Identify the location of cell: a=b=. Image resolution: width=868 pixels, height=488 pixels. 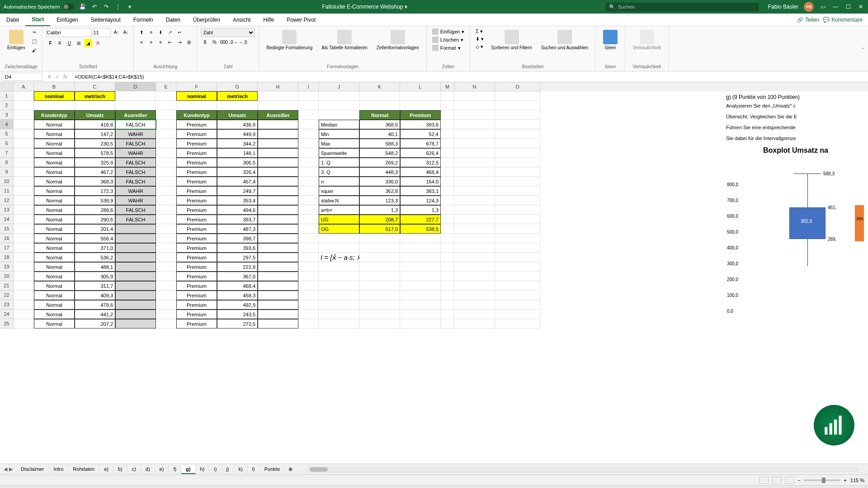
(339, 210).